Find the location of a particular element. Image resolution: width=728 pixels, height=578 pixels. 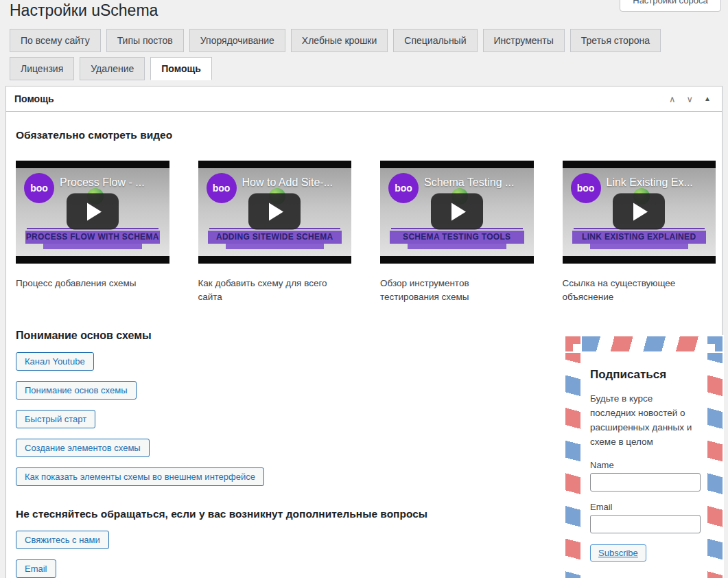

email-button: Email is located at coordinates (36, 568).